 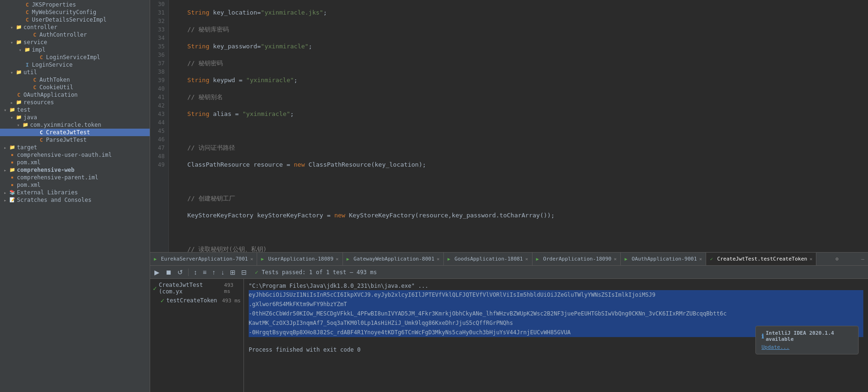 I want to click on sidebar-item-resources: ▸ 📁 resources, so click(x=75, y=102).